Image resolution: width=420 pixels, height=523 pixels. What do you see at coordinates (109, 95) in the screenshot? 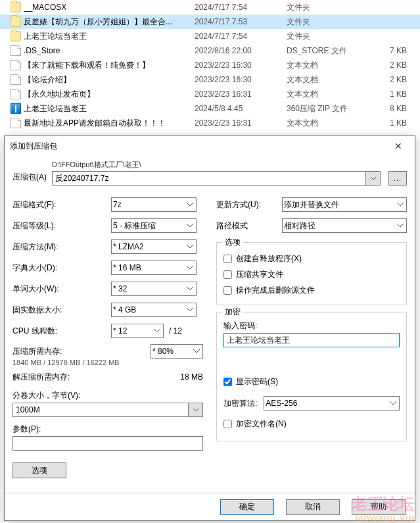
I see `file-name: 【永久地址发布页】` at bounding box center [109, 95].